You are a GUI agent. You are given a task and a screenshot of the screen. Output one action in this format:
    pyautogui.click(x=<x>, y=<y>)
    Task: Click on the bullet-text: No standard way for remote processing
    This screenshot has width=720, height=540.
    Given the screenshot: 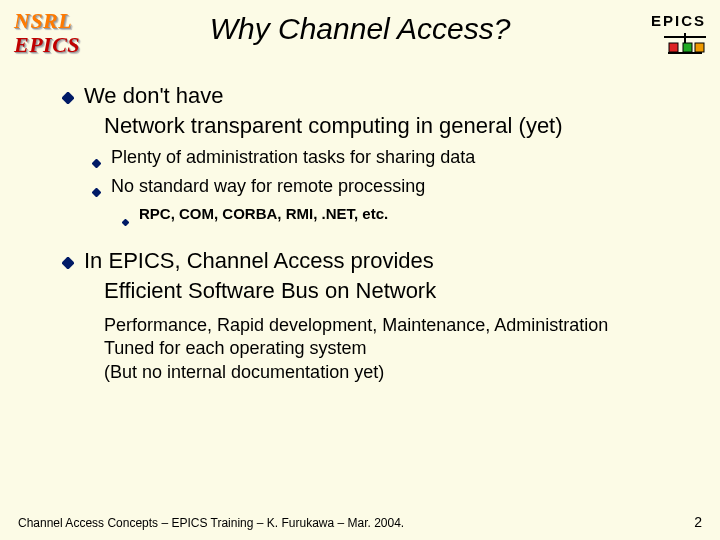 What is the action you would take?
    pyautogui.click(x=268, y=186)
    